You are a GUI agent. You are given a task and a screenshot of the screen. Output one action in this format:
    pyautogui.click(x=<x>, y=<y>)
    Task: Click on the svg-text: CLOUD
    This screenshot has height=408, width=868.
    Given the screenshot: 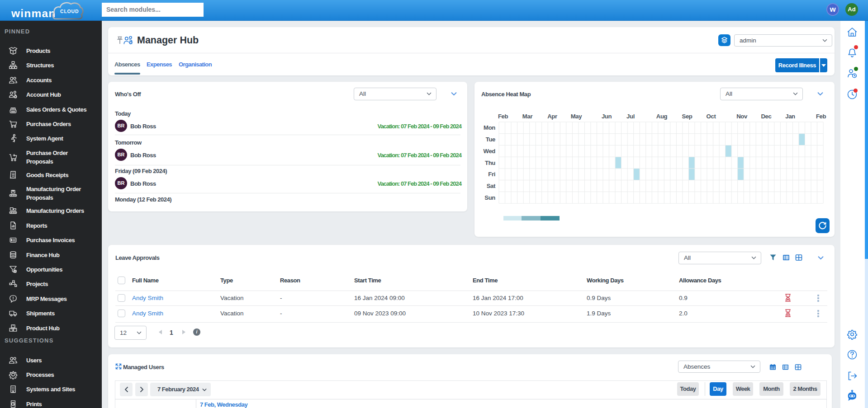 What is the action you would take?
    pyautogui.click(x=70, y=11)
    